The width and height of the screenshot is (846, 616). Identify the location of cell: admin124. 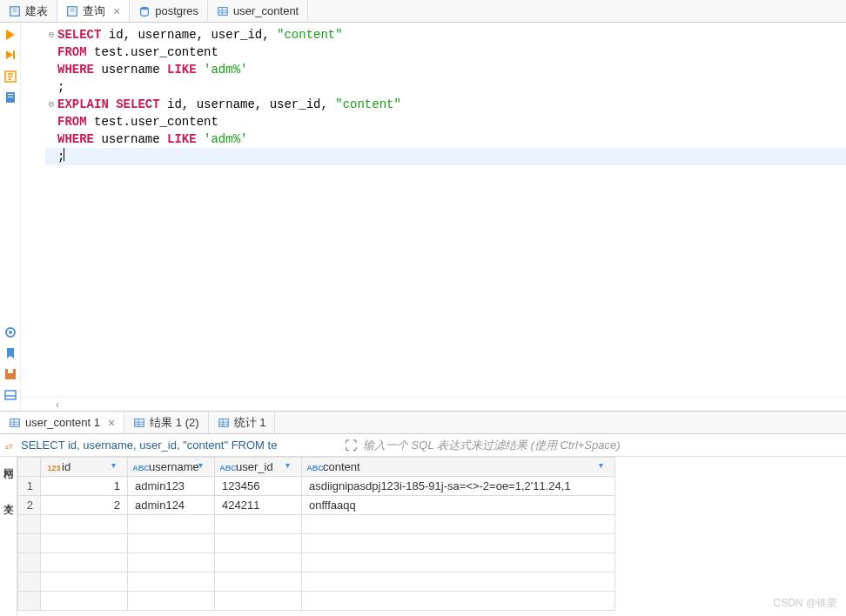
(171, 506).